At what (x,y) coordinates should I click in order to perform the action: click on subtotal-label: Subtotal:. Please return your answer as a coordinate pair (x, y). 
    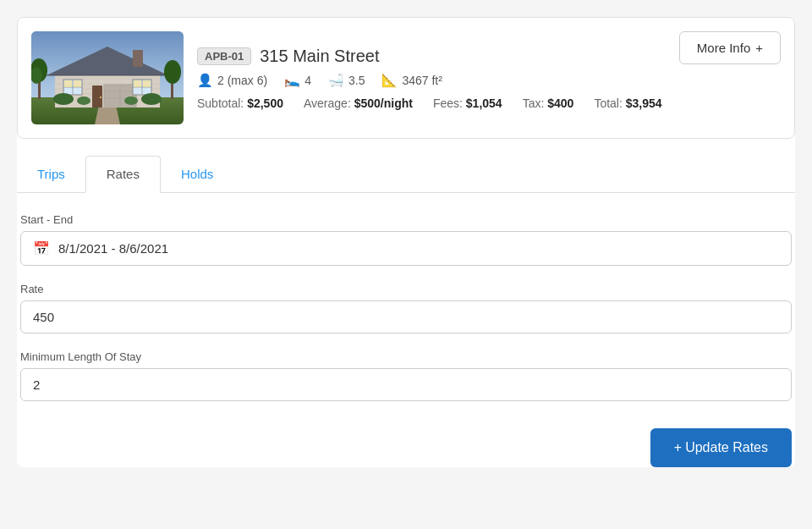
    Looking at the image, I should click on (220, 103).